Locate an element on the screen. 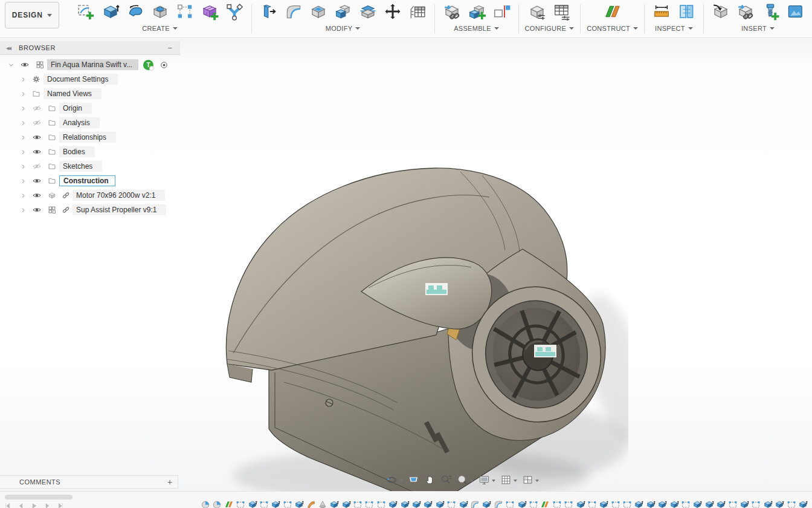 The width and height of the screenshot is (812, 508). combine-button is located at coordinates (343, 13).